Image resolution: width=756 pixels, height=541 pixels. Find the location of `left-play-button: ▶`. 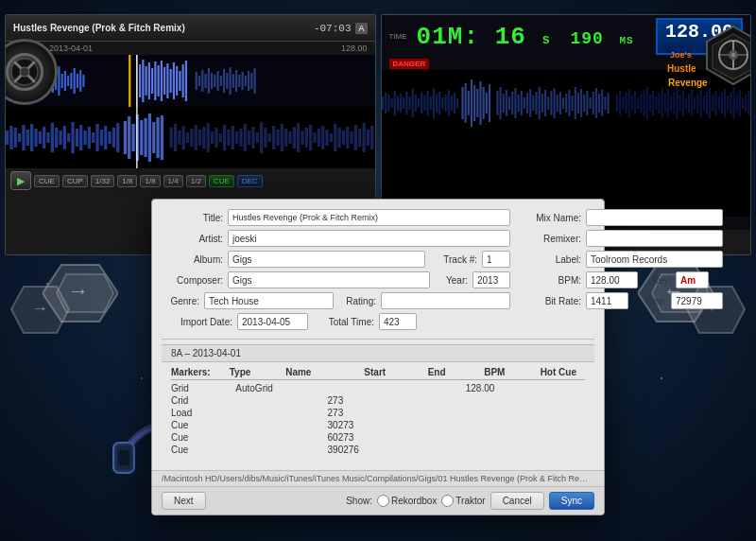

left-play-button: ▶ is located at coordinates (21, 181).